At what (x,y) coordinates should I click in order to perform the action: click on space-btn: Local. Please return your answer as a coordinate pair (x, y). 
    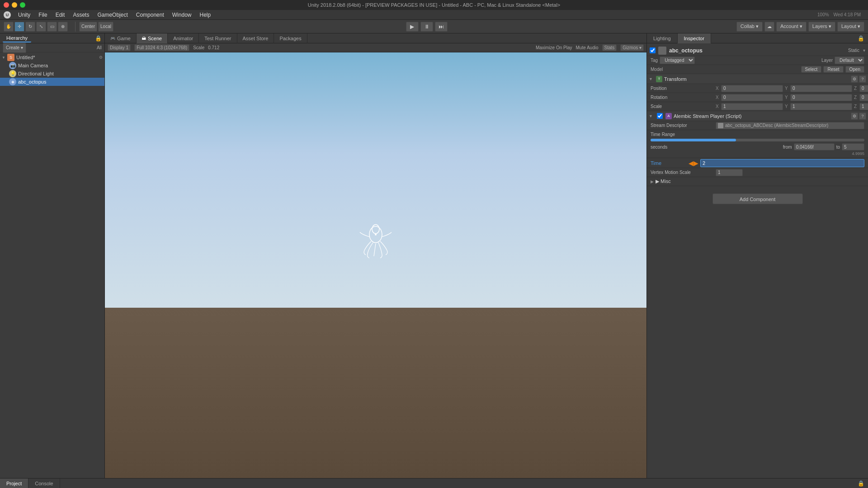
    Looking at the image, I should click on (106, 27).